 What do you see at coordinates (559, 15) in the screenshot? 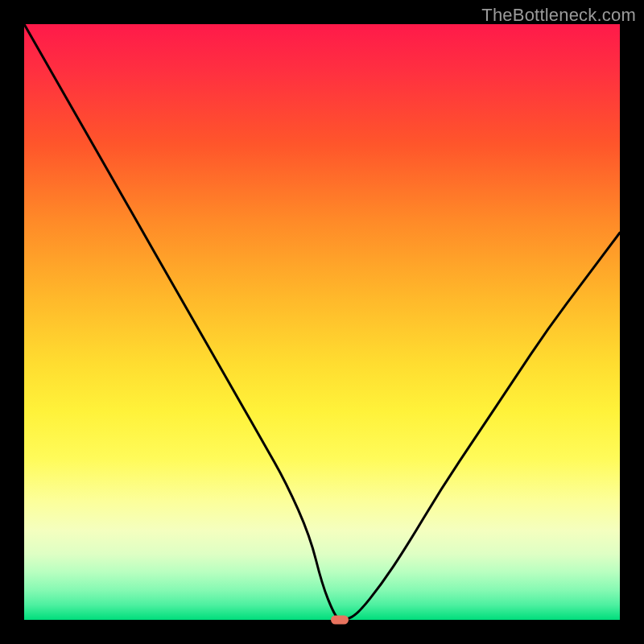
I see `watermark-text: TheBottleneck.com` at bounding box center [559, 15].